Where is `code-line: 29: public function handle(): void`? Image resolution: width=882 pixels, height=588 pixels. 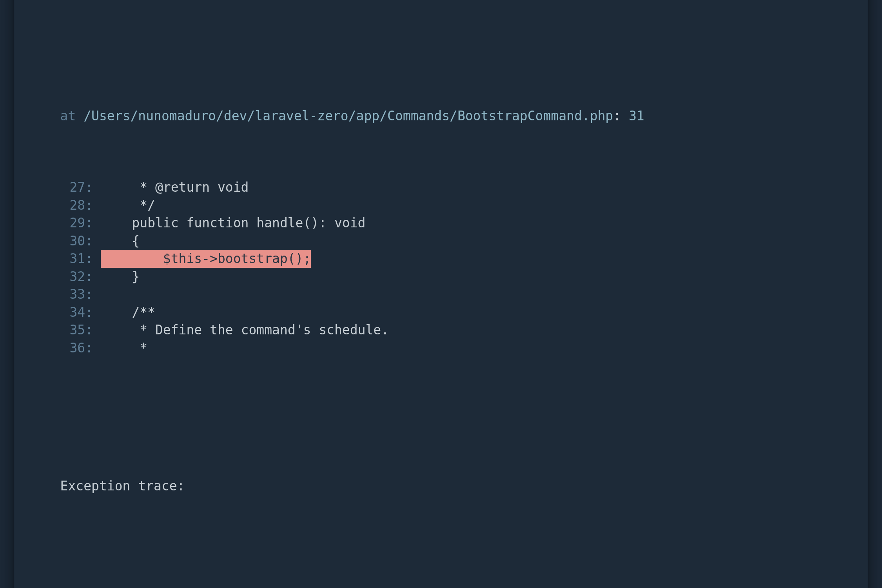
code-line: 29: public function handle(): void is located at coordinates (441, 223).